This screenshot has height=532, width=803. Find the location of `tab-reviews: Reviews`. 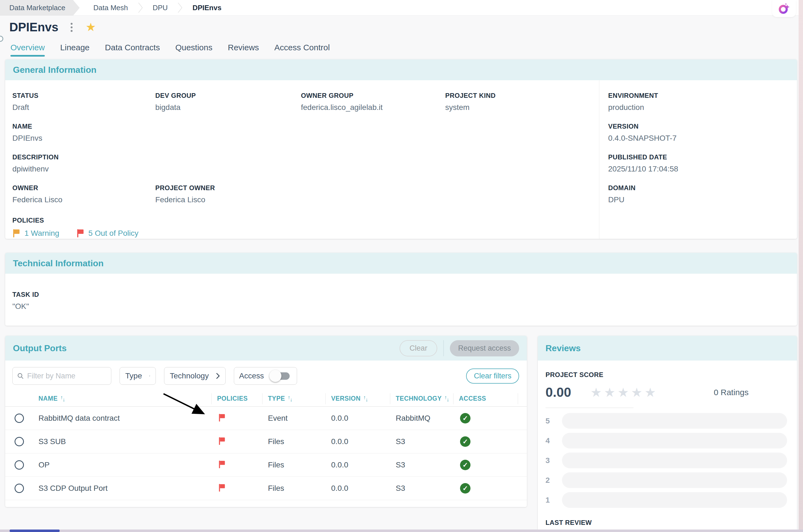

tab-reviews: Reviews is located at coordinates (244, 52).